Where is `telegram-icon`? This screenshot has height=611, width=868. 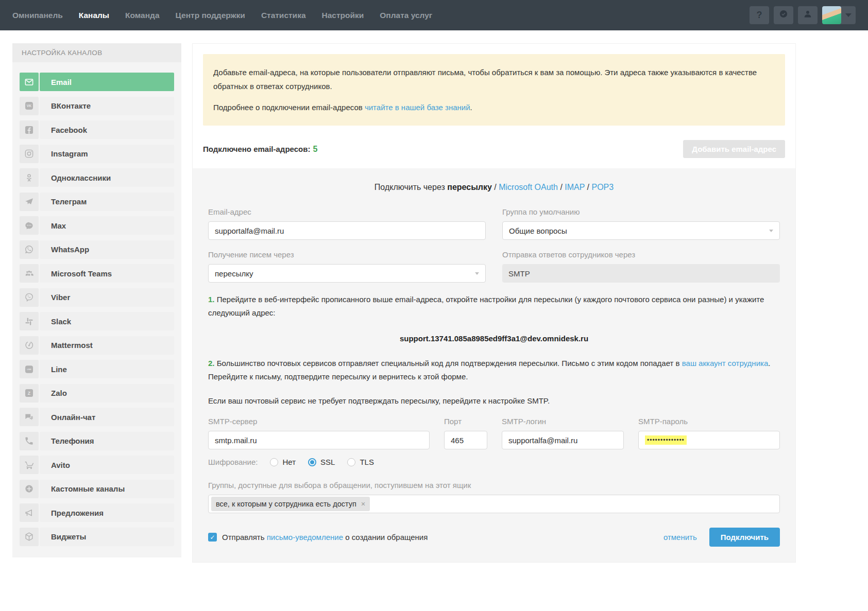
telegram-icon is located at coordinates (29, 202).